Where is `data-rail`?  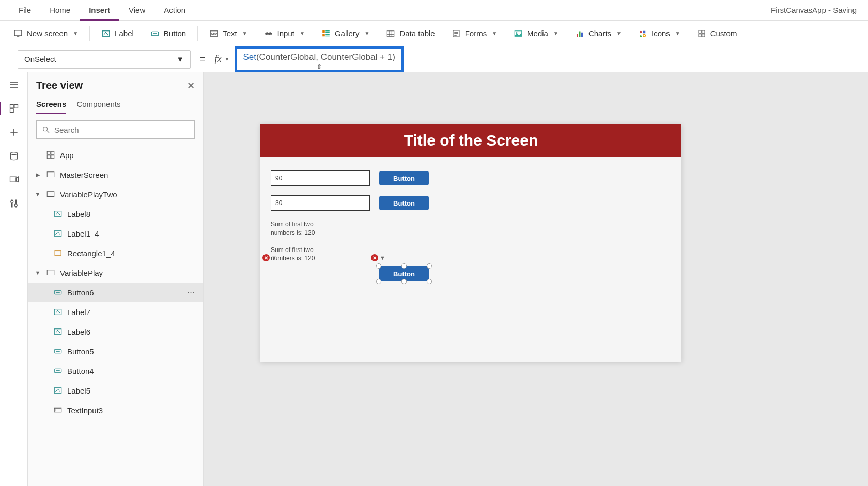 data-rail is located at coordinates (14, 156).